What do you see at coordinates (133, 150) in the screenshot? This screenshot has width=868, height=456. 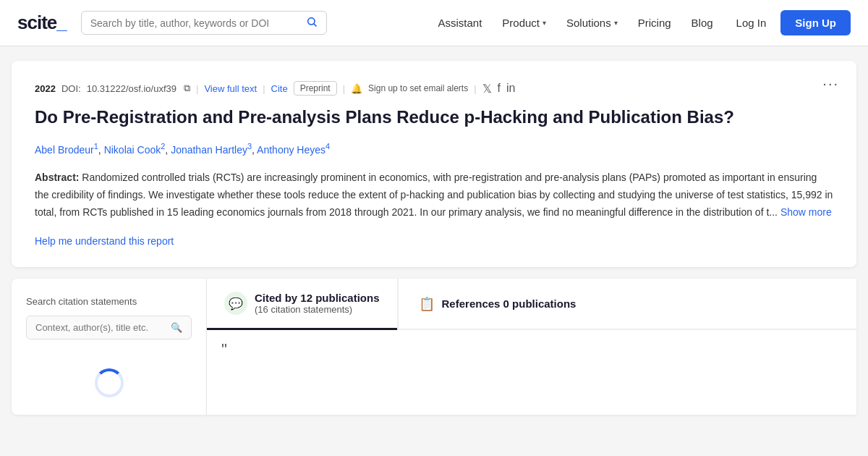 I see `author-2: Nikolai Cook` at bounding box center [133, 150].